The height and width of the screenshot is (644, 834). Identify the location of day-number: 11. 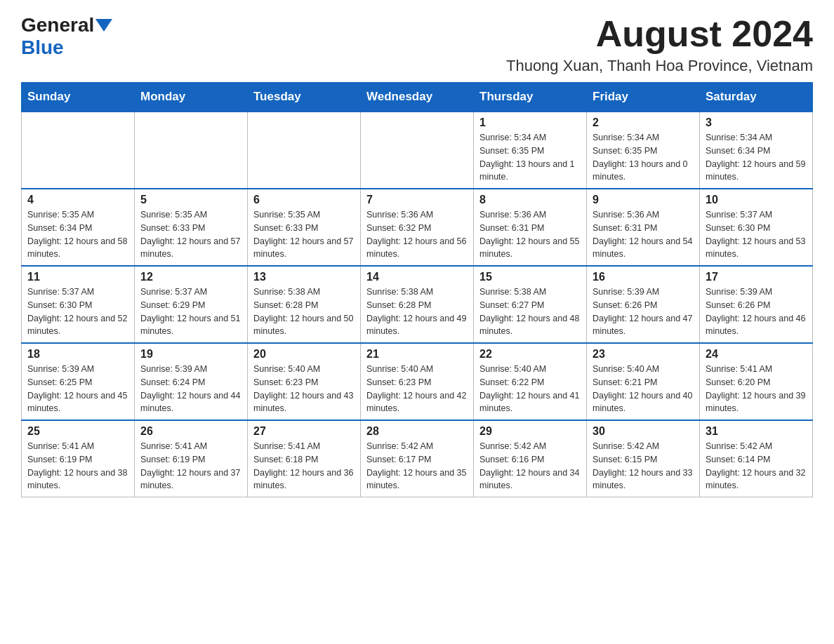
(78, 277).